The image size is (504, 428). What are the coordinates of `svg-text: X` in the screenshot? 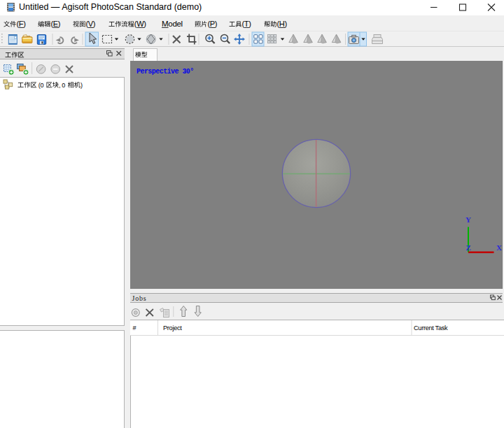 It's located at (499, 248).